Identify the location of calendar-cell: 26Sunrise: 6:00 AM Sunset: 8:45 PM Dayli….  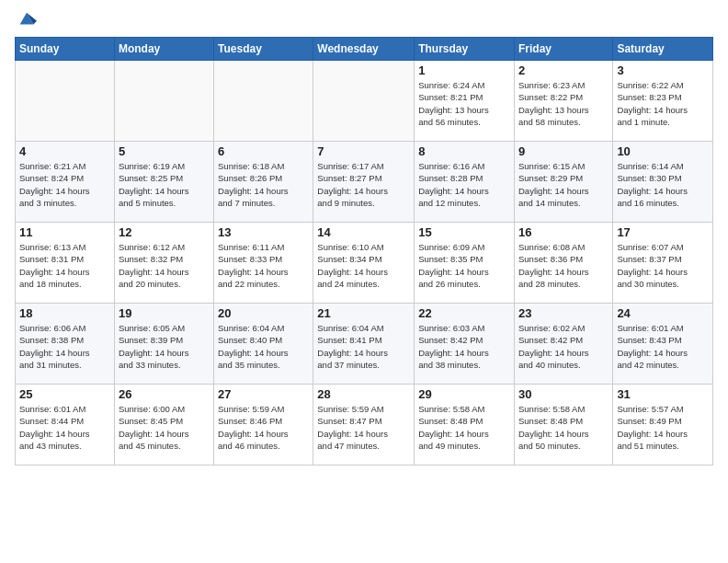
(164, 425).